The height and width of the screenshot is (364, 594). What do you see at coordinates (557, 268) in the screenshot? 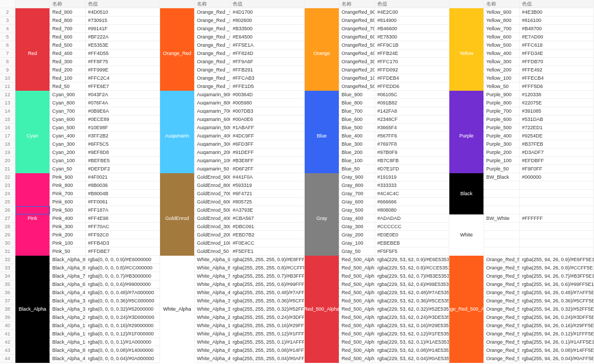
I see `color-value: rgba(255, 94, 26, 0.8)/#CCFF5E1A` at bounding box center [557, 268].